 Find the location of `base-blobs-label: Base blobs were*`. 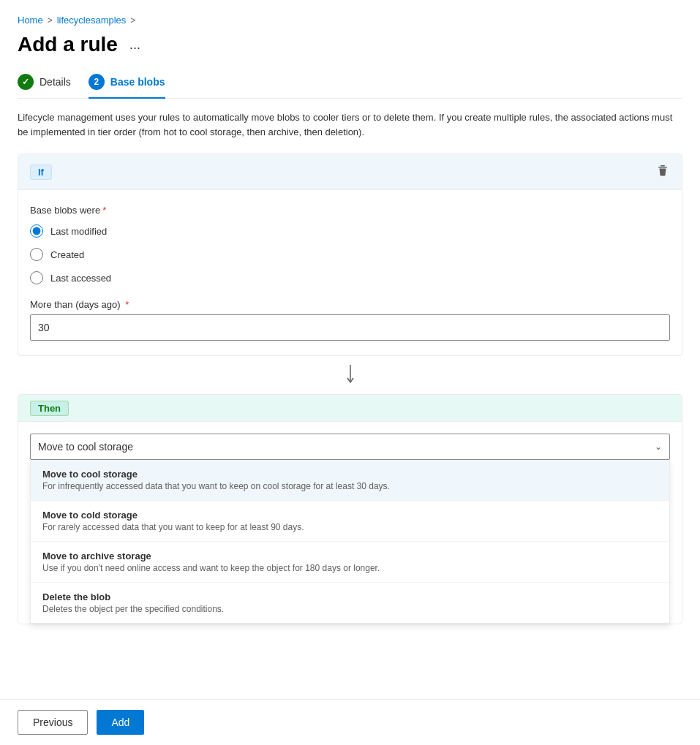

base-blobs-label: Base blobs were* is located at coordinates (350, 211).